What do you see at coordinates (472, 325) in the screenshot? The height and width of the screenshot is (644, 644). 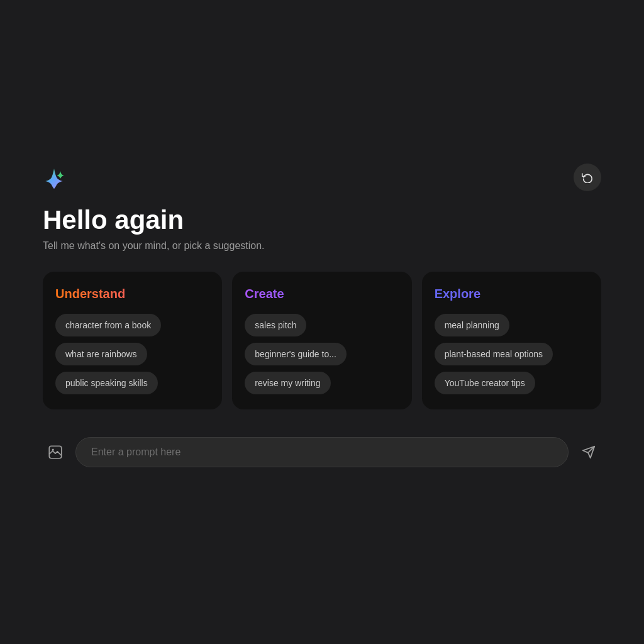 I see `chip-meal-planning: meal planning` at bounding box center [472, 325].